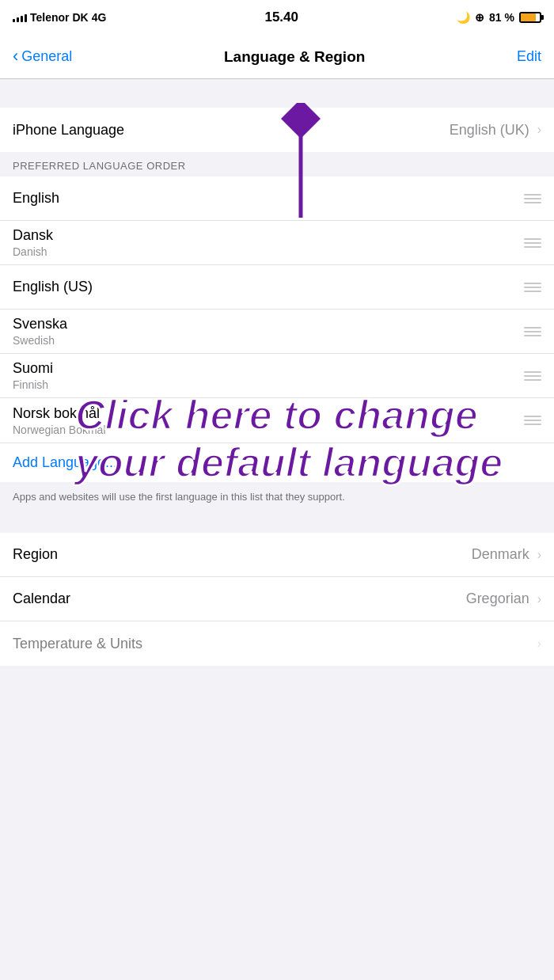 The height and width of the screenshot is (980, 554). I want to click on add-language-row: Add Language..., so click(277, 462).